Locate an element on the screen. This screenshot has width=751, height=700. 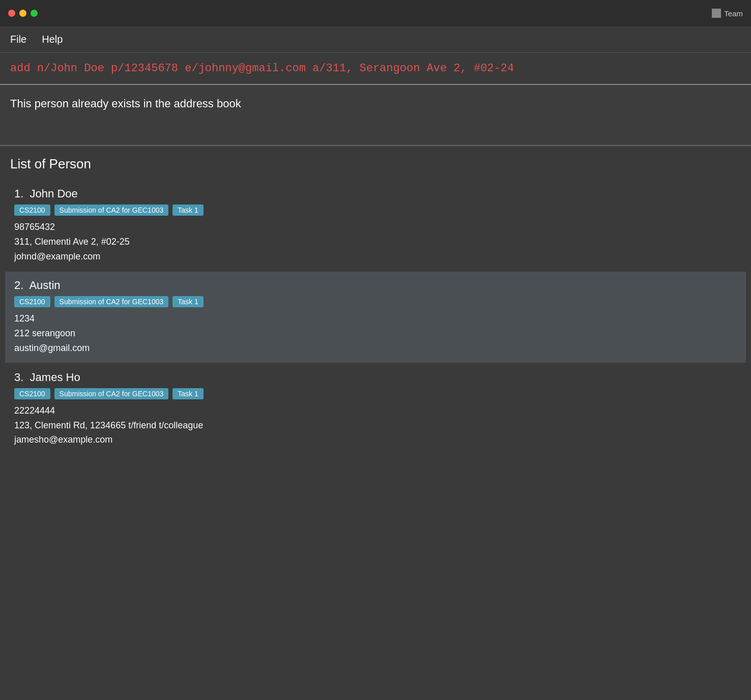
person-name-3: 3. James Ho is located at coordinates (376, 377).